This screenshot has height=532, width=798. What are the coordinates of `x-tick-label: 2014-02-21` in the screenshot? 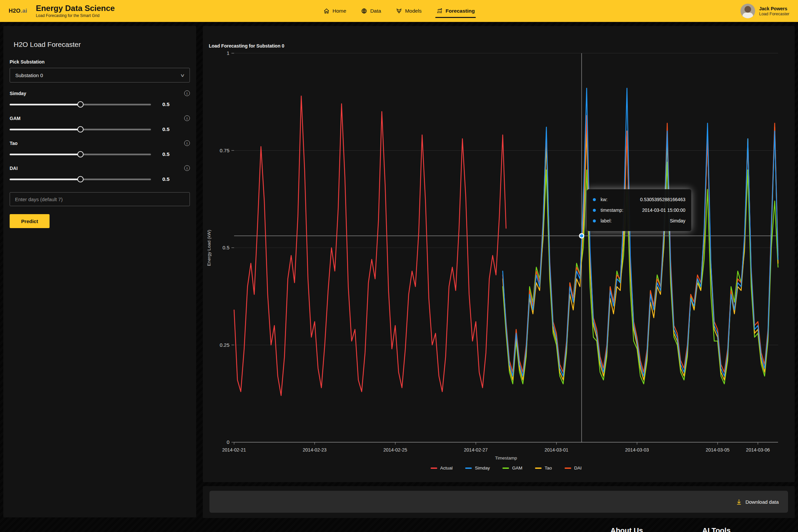 It's located at (234, 450).